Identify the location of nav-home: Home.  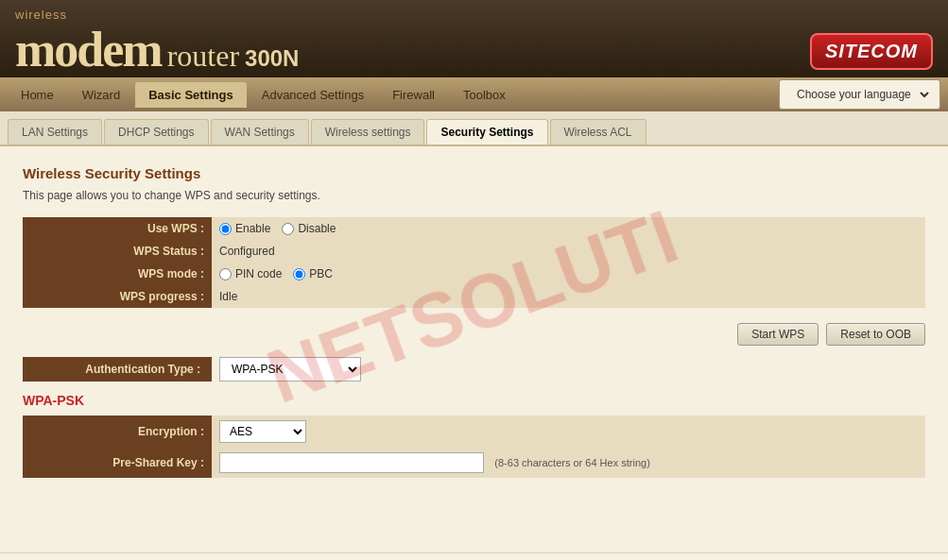
(38, 94).